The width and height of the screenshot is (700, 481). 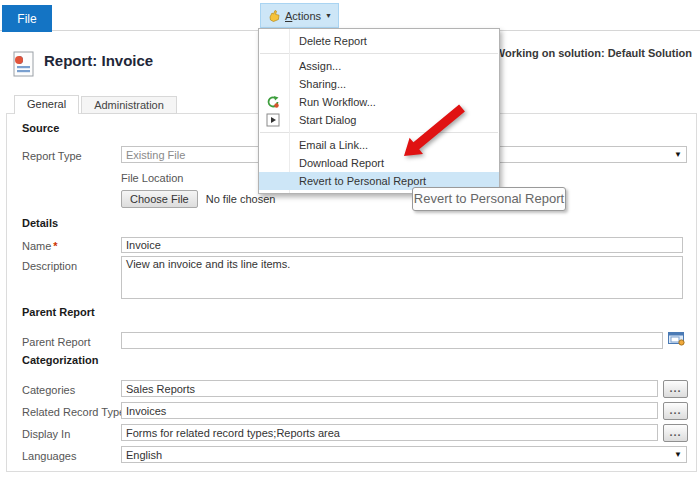 I want to click on menu-item-sharing: Sharing..., so click(x=379, y=84).